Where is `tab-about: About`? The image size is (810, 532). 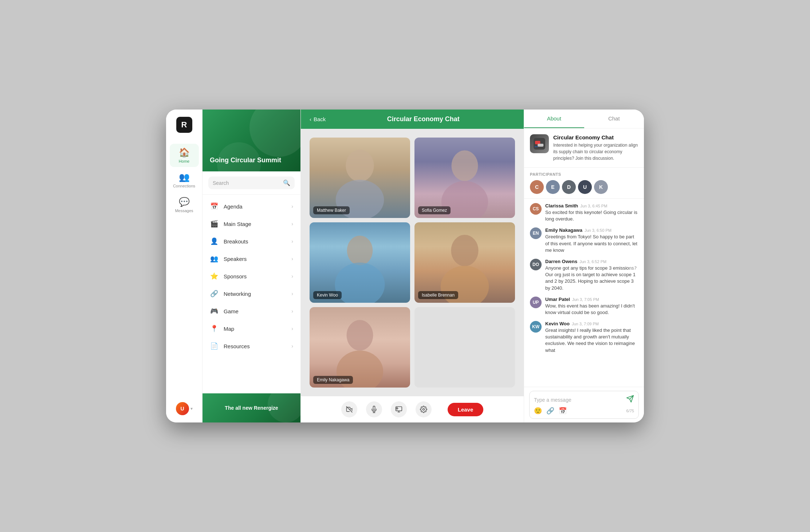 tab-about: About is located at coordinates (554, 119).